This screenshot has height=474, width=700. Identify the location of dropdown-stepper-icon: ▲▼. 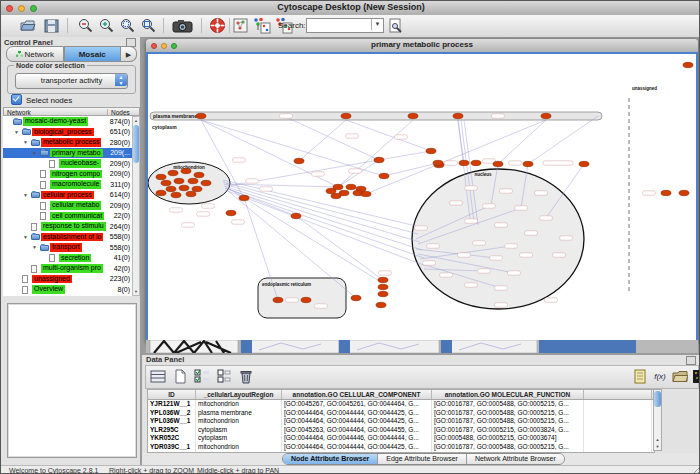
(121, 80).